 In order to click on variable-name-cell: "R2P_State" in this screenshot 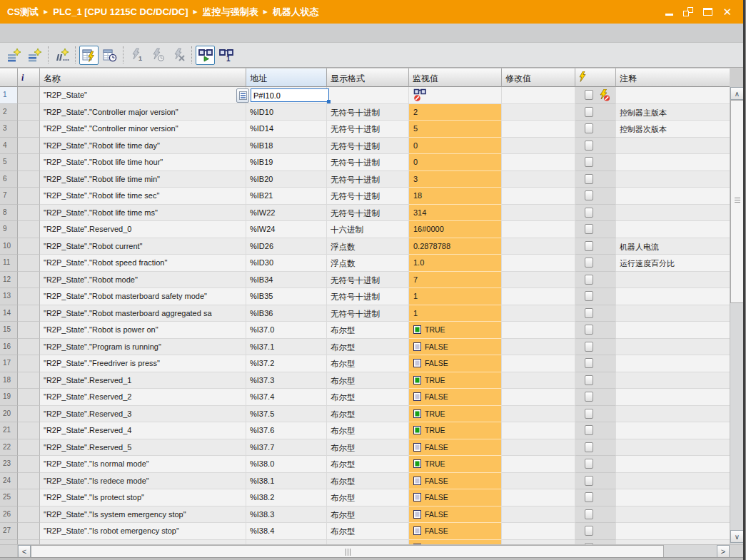, I will do `click(143, 96)`.